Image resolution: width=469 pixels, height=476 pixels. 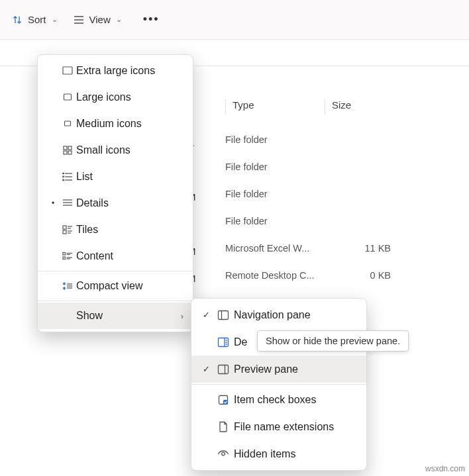 I want to click on menu-item-medium-icons: Medium icons, so click(x=115, y=124).